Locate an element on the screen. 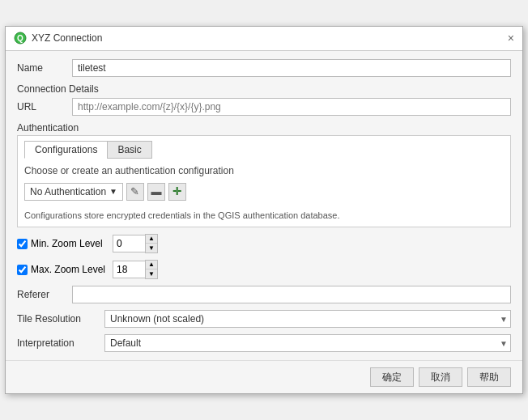 This screenshot has height=420, width=528. auth-tabs: Configurations Basic is located at coordinates (264, 150).